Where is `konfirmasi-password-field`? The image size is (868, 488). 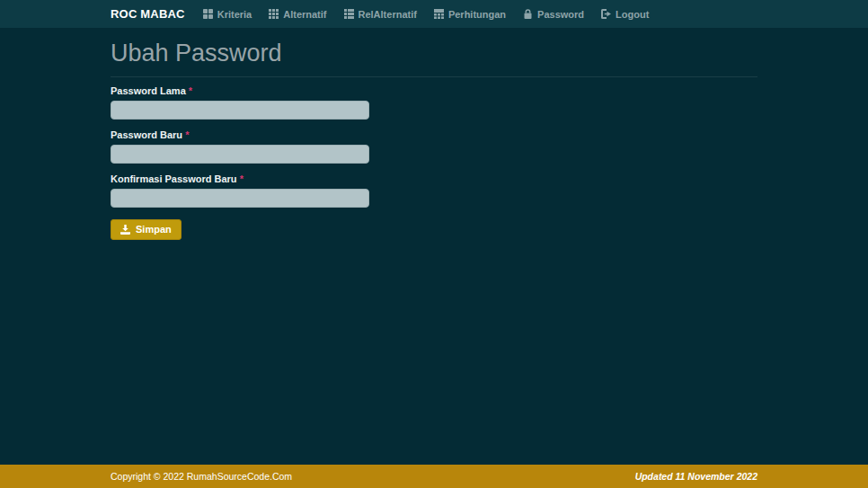 konfirmasi-password-field is located at coordinates (240, 198).